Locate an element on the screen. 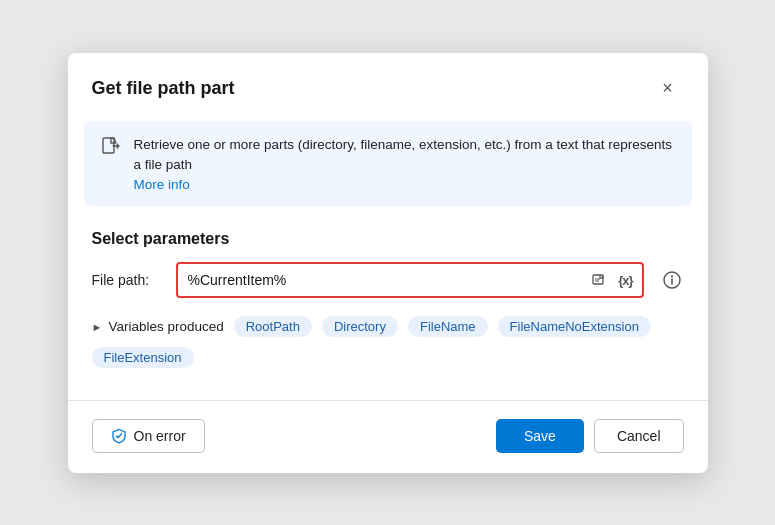 This screenshot has height=525, width=775. variable-tag-fileextension: FileExtension is located at coordinates (143, 358).